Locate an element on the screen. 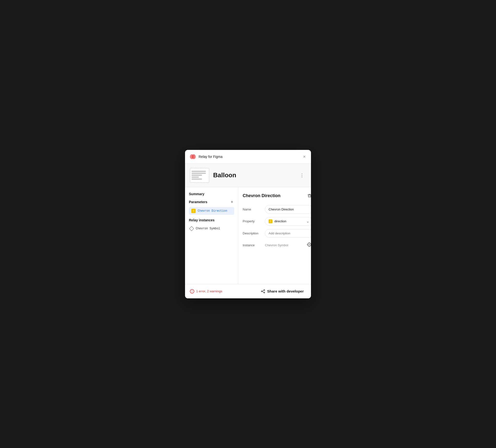 This screenshot has width=496, height=448. instance-value: Chevron Symbol is located at coordinates (284, 245).